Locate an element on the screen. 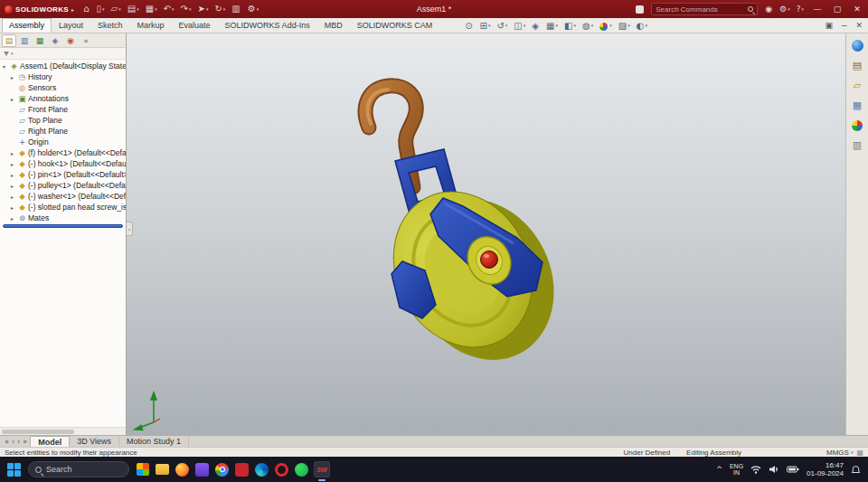 This screenshot has width=868, height=482. doc-restore-icon: ▣ is located at coordinates (828, 25).